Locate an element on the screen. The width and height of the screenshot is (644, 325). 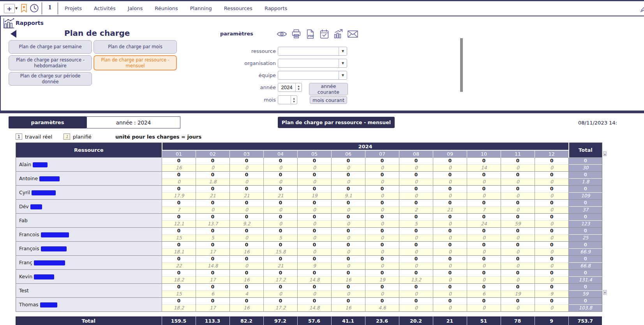
equipe-select: ▼ is located at coordinates (312, 76).